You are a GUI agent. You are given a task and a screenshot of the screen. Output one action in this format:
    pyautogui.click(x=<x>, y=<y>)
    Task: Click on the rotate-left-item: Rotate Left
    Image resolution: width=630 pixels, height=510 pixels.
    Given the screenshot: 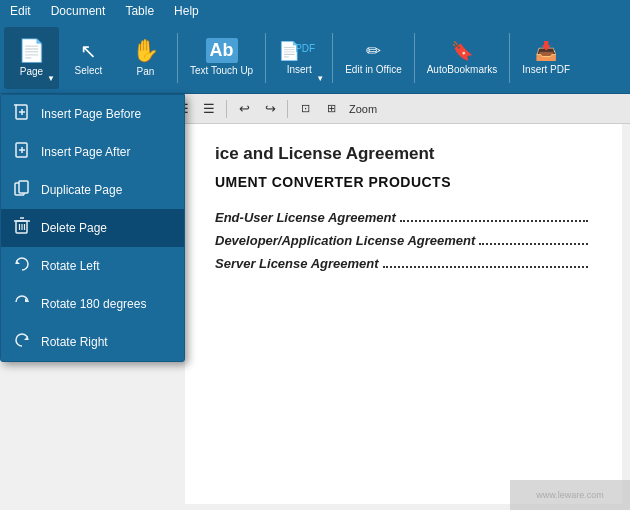 What is the action you would take?
    pyautogui.click(x=92, y=266)
    